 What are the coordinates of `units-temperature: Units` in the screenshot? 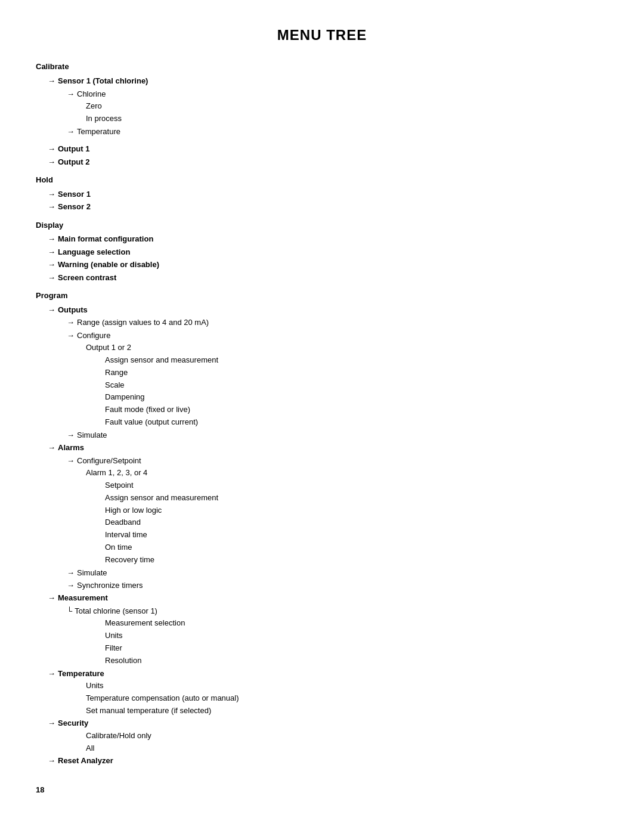 It's located at (347, 686).